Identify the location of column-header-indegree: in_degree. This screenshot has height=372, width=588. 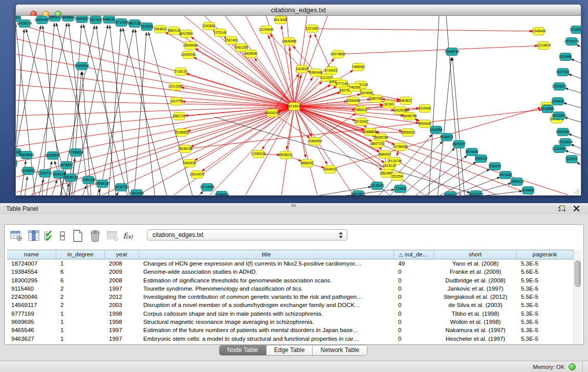
(81, 255).